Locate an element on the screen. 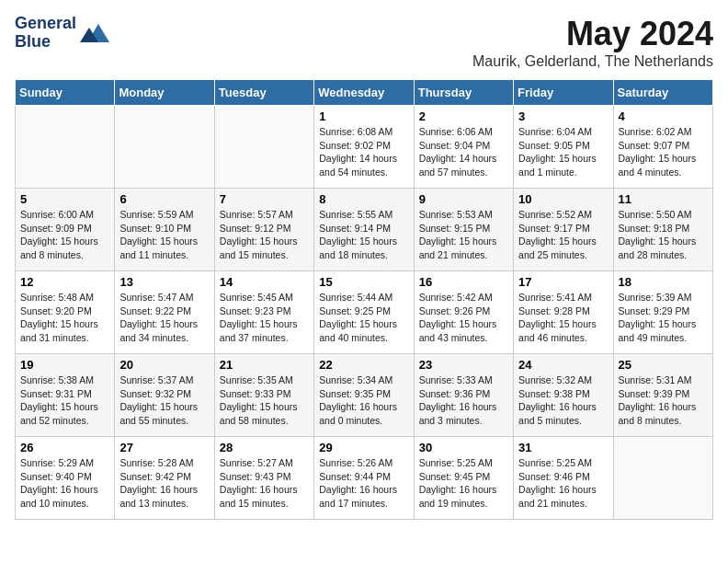 The height and width of the screenshot is (563, 728). cell-text: Sunrise: 5:25 AM is located at coordinates (563, 464).